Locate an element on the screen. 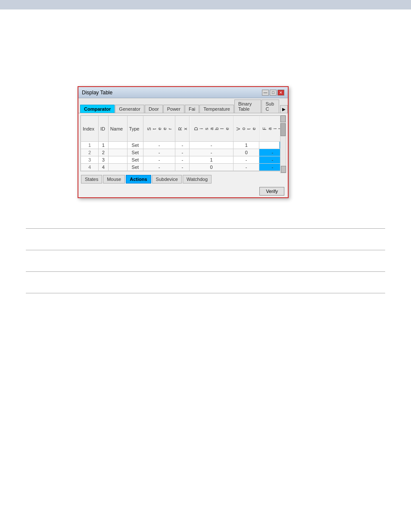 This screenshot has width=411, height=532. cell-index-4: 4 is located at coordinates (90, 167).